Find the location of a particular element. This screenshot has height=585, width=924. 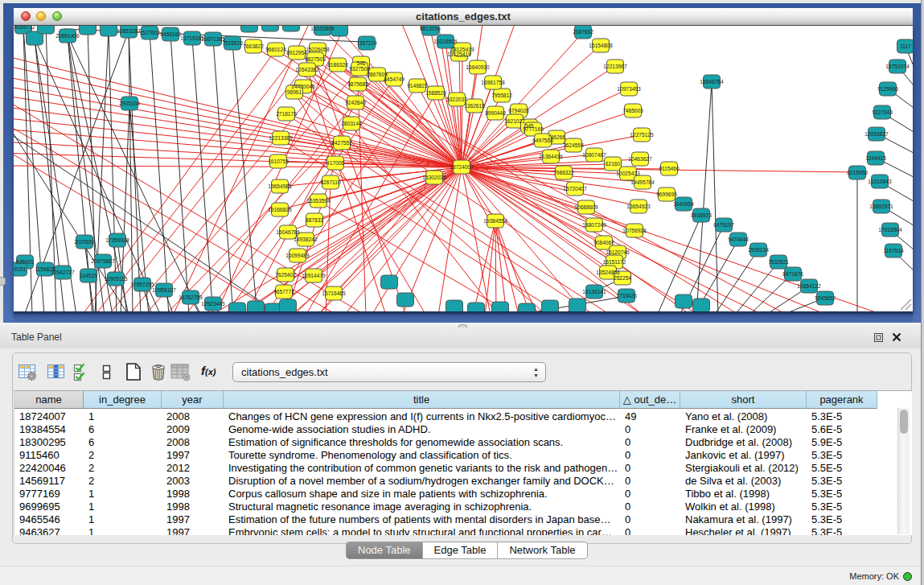

svg-text: 1362615 is located at coordinates (474, 106).